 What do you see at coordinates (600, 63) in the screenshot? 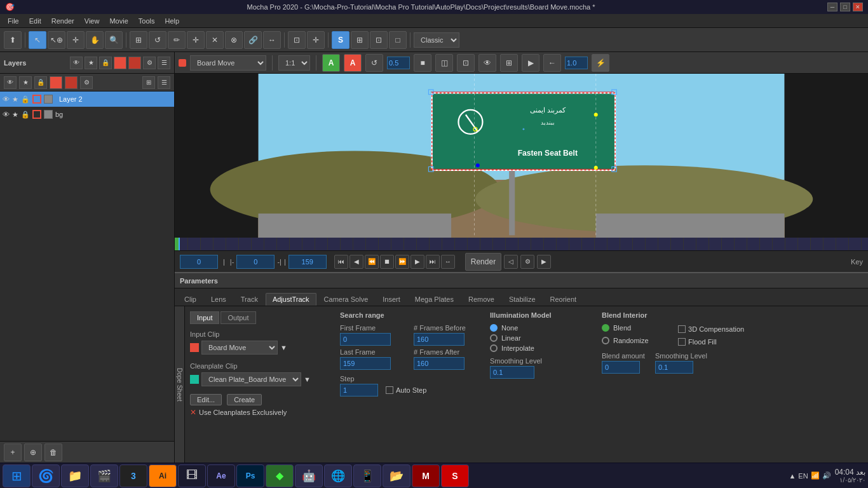
I see `lightning-btn: ⚡` at bounding box center [600, 63].